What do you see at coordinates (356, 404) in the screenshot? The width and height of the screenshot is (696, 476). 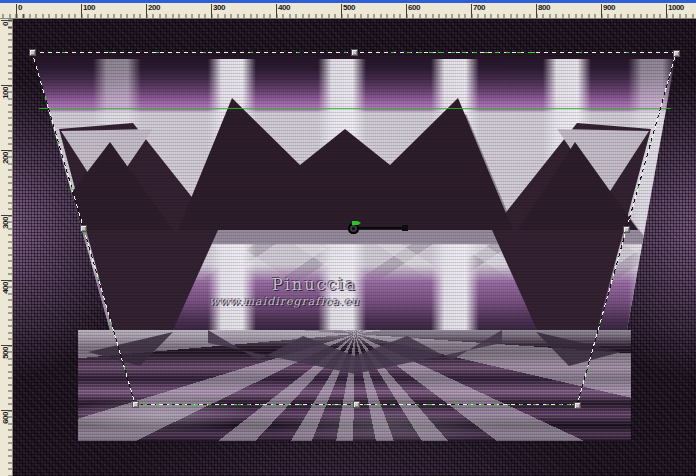 I see `handle-bottom-center` at bounding box center [356, 404].